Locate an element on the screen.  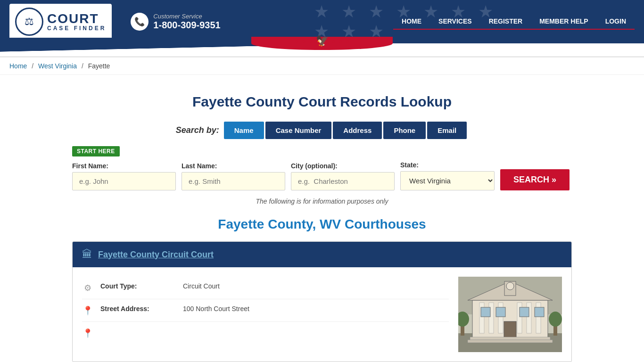
breadcrumb-sep-2: / is located at coordinates (83, 66).